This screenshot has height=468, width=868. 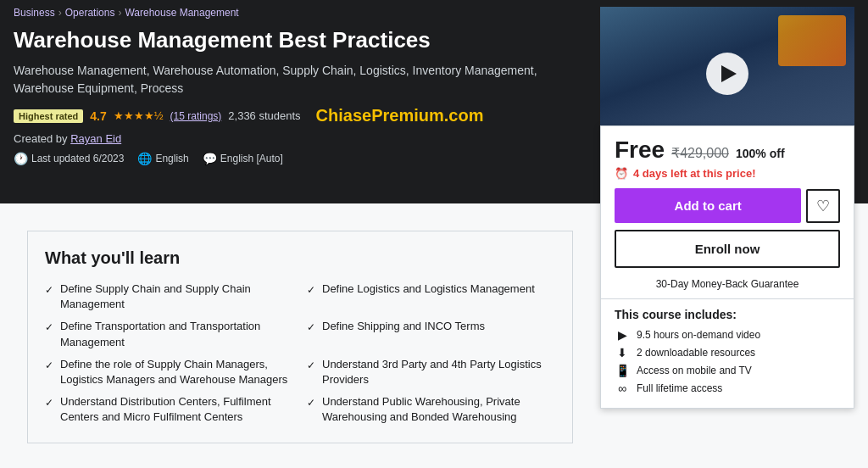 What do you see at coordinates (403, 326) in the screenshot?
I see `learn-item-text: Define Shipping and INCO Terms` at bounding box center [403, 326].